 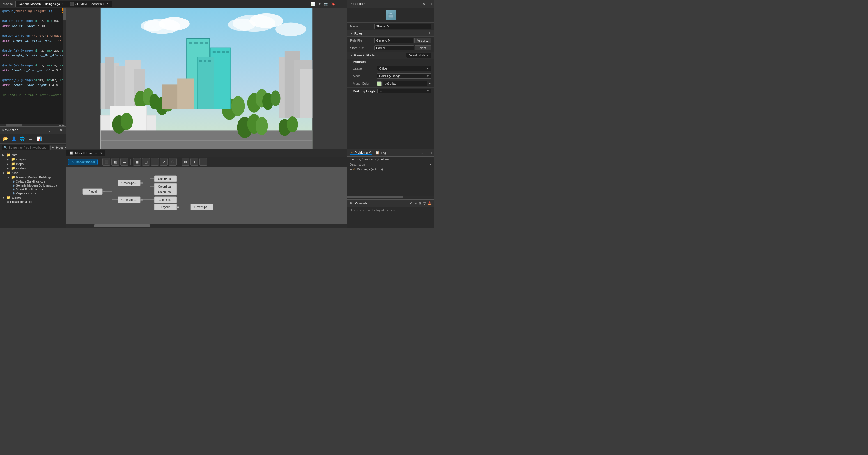 I want to click on tree-item-vegetation: ⚙ Vegetation.cga, so click(x=33, y=193).